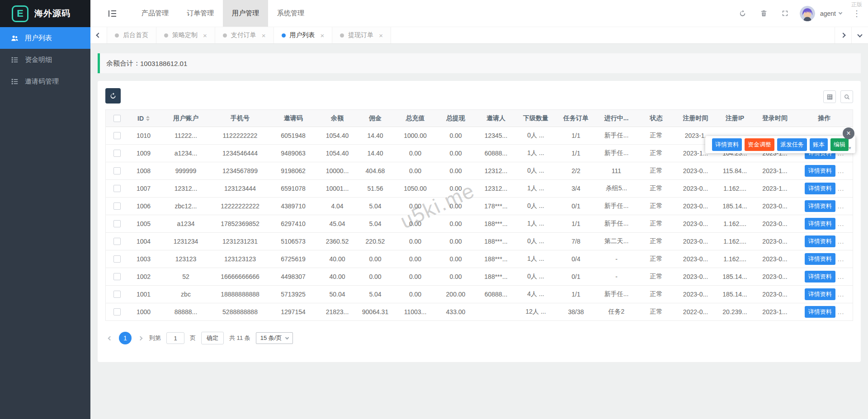 Image resolution: width=868 pixels, height=419 pixels. I want to click on tab-item: 支付订单×, so click(245, 35).